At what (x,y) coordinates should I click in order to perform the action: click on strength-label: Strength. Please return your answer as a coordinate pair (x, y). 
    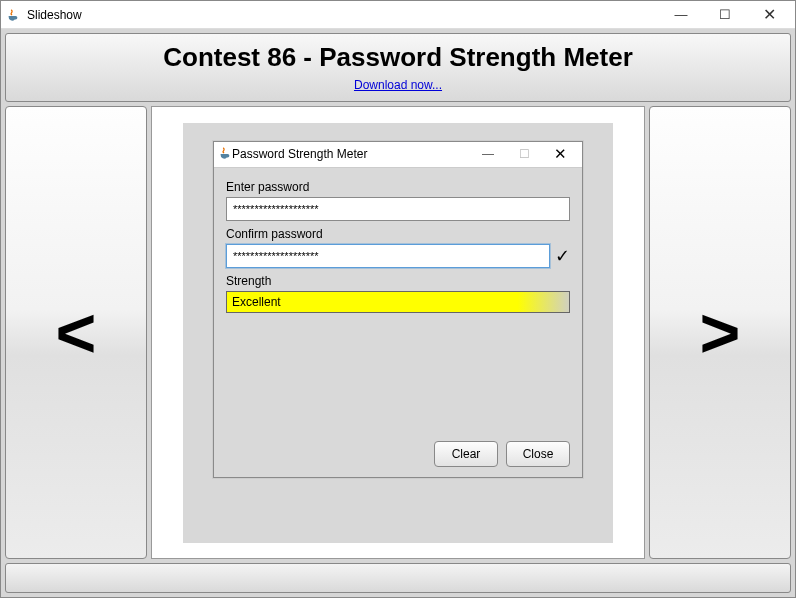
    Looking at the image, I should click on (398, 281).